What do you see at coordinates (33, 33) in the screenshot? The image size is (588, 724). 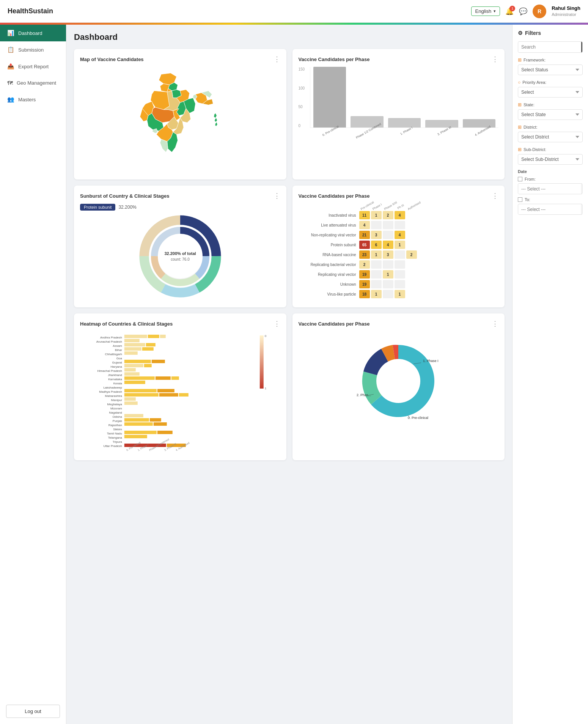 I see `sidebar-item-dashboard: 📊Dashboard` at bounding box center [33, 33].